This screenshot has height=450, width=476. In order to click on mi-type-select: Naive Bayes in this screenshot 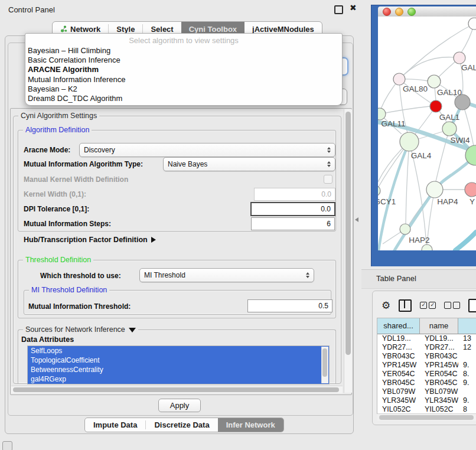, I will do `click(249, 164)`.